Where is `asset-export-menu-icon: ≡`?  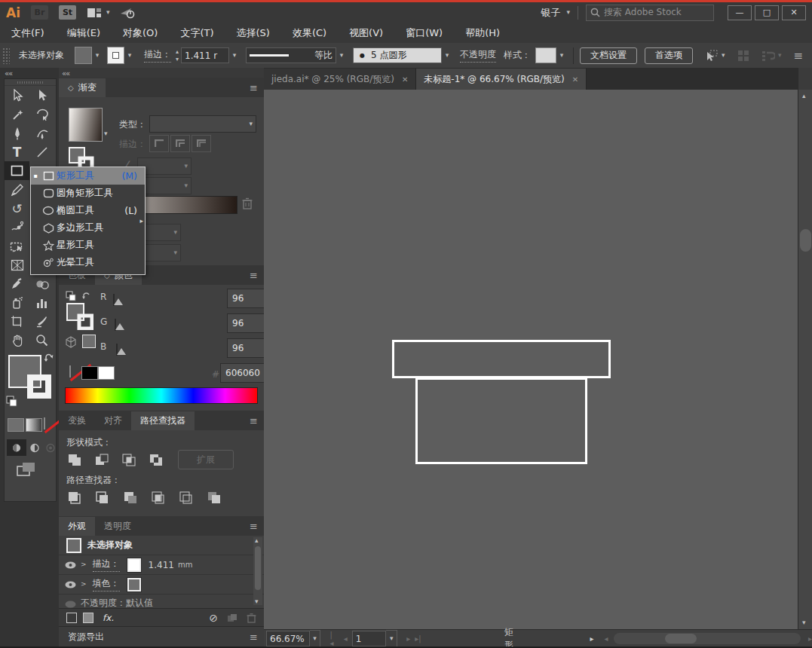 asset-export-menu-icon: ≡ is located at coordinates (253, 637).